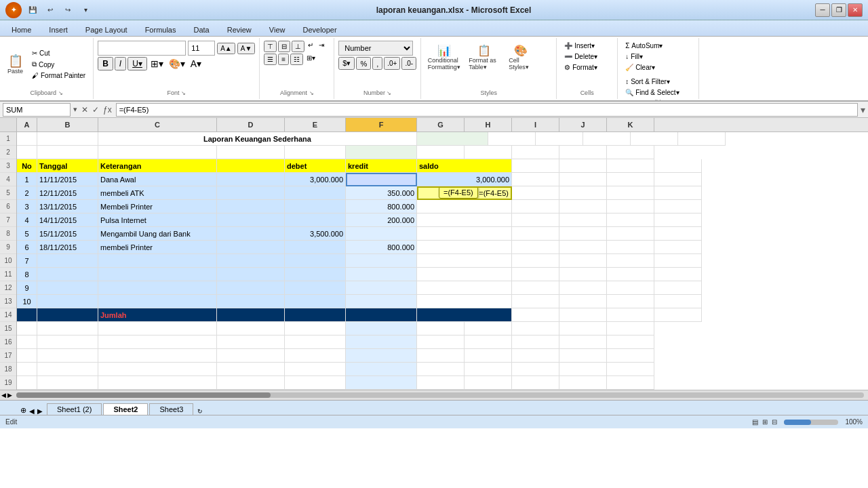  I want to click on cell-e12, so click(315, 288).